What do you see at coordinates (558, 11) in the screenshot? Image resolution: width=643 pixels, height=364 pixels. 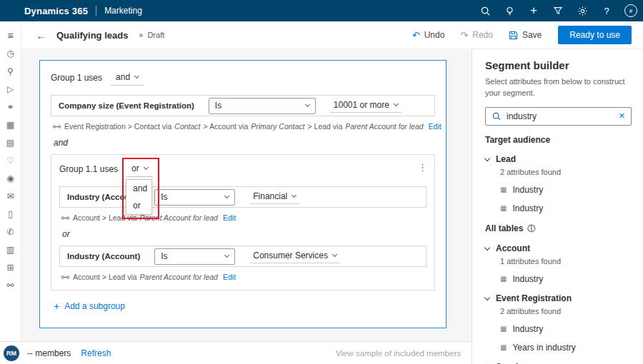 I see `filter-icon` at bounding box center [558, 11].